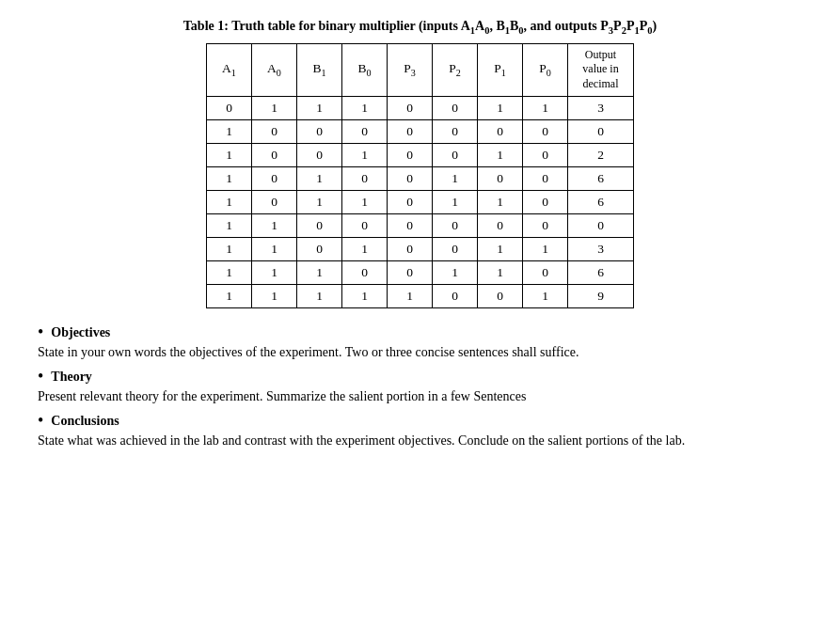 This screenshot has height=630, width=840. What do you see at coordinates (420, 107) in the screenshot?
I see `table-row: 011100113` at bounding box center [420, 107].